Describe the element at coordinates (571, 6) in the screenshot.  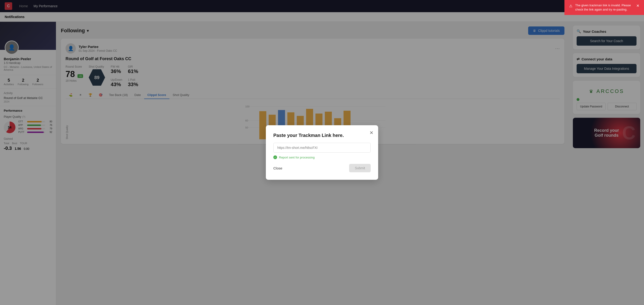
I see `warning-icon: ⚠` at that location.